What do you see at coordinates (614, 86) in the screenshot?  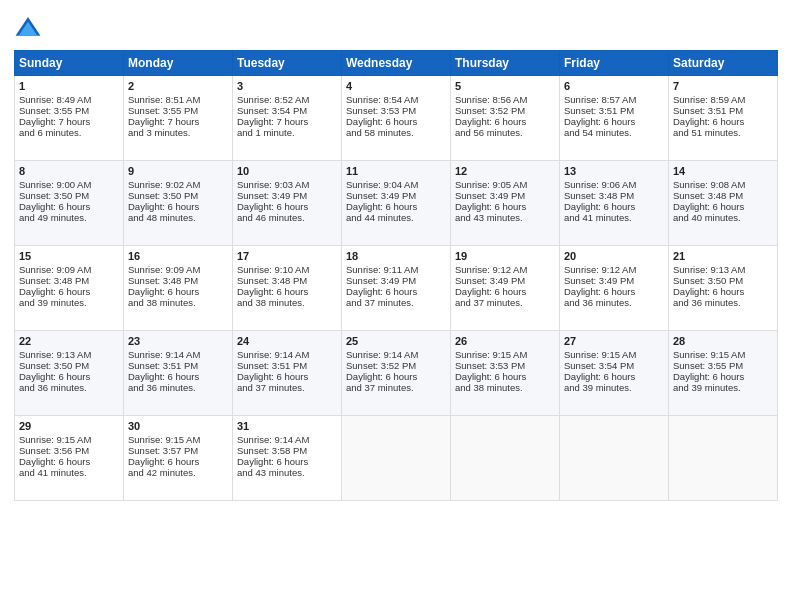 I see `day-number: 6` at bounding box center [614, 86].